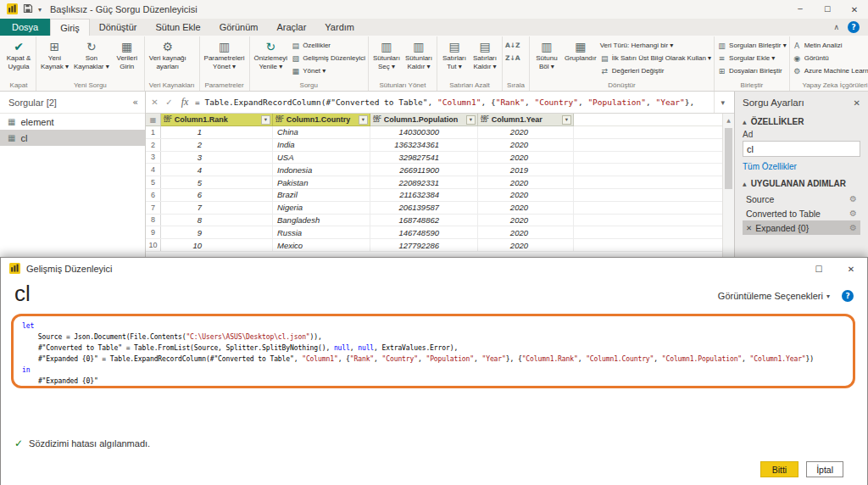  Describe the element at coordinates (19, 54) in the screenshot. I see `close-apply-button: ✔ Kapat & Uygula` at that location.